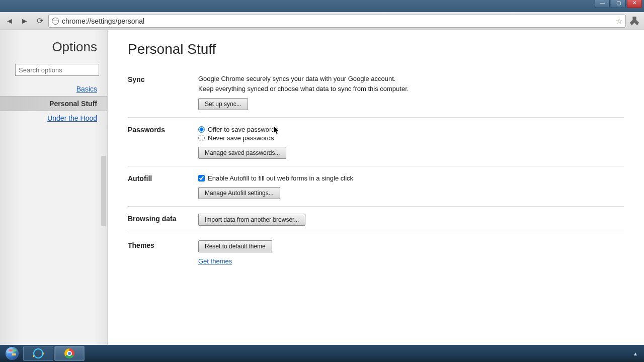  Describe the element at coordinates (241, 138) in the screenshot. I see `never-save-passwords-label: Never save passwords` at that location.